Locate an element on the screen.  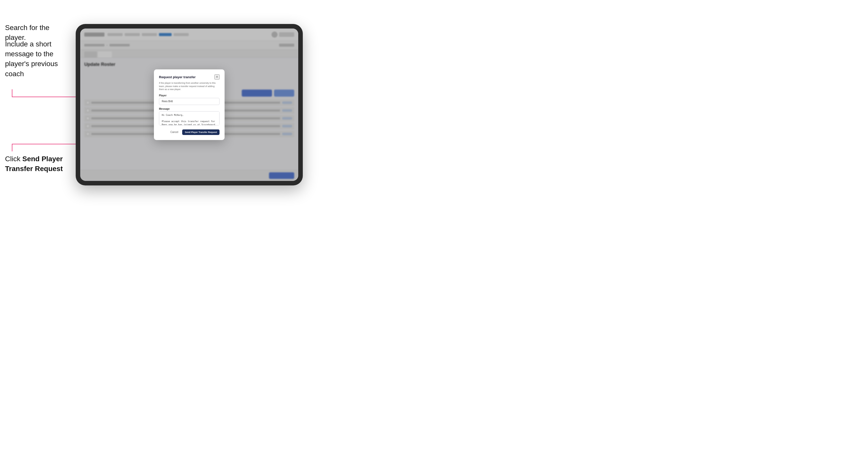
player-search-input is located at coordinates (189, 101).